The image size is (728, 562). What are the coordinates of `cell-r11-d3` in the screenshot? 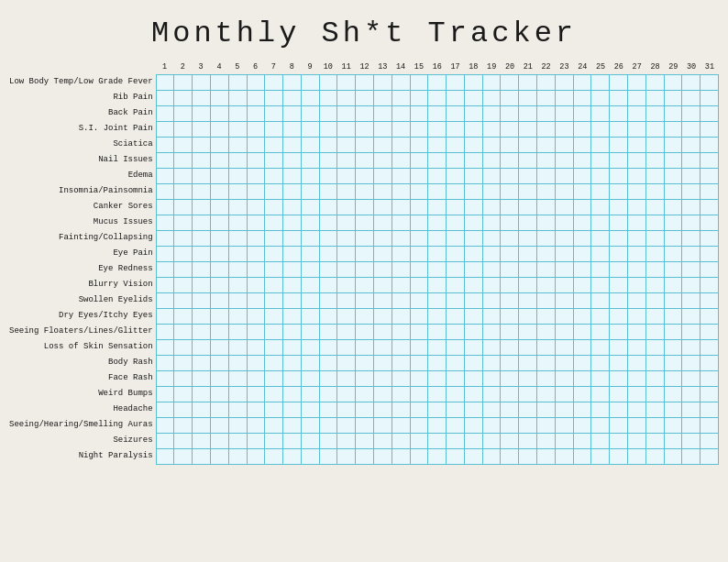 It's located at (220, 255).